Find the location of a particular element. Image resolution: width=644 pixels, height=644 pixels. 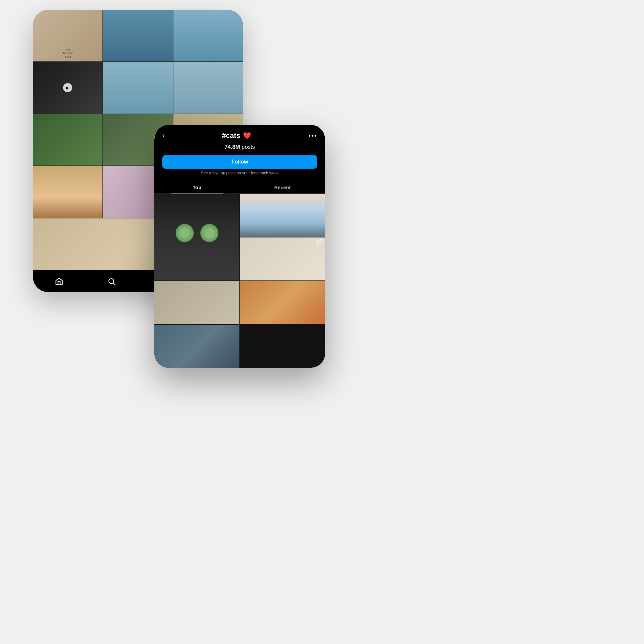

posts-number: 74.8M is located at coordinates (232, 147).